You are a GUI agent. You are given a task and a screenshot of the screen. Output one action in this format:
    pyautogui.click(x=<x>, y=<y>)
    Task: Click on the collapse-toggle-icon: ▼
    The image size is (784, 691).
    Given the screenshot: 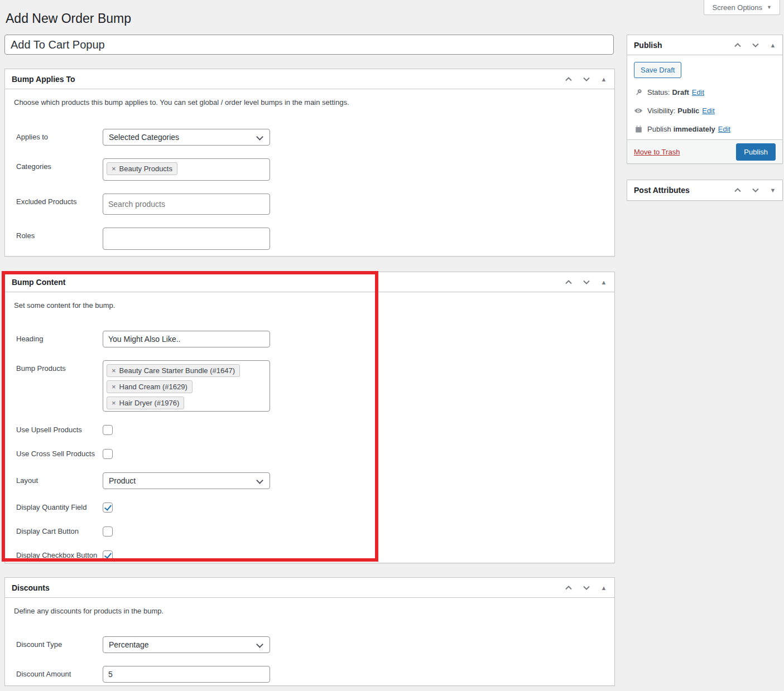 What is the action you would take?
    pyautogui.click(x=773, y=190)
    